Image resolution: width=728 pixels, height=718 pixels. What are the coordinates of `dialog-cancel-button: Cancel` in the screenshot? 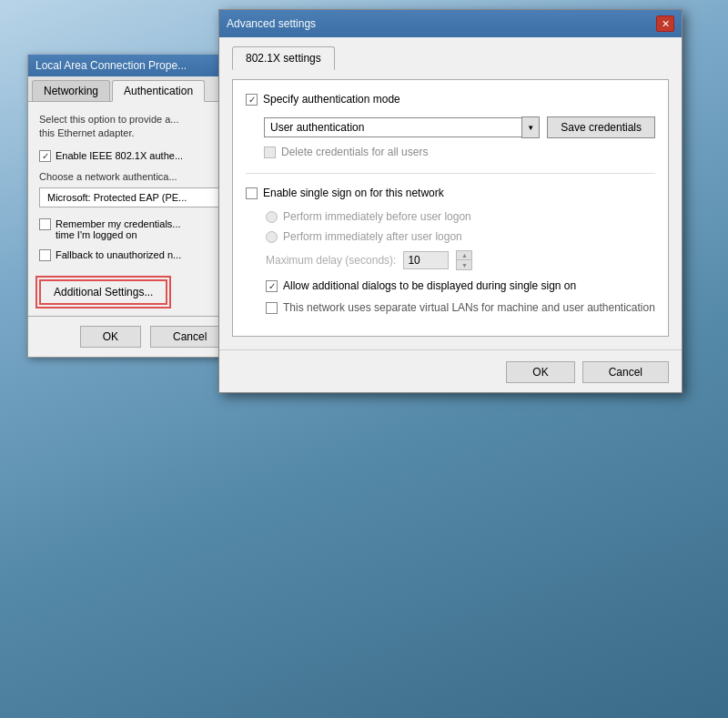 It's located at (626, 372).